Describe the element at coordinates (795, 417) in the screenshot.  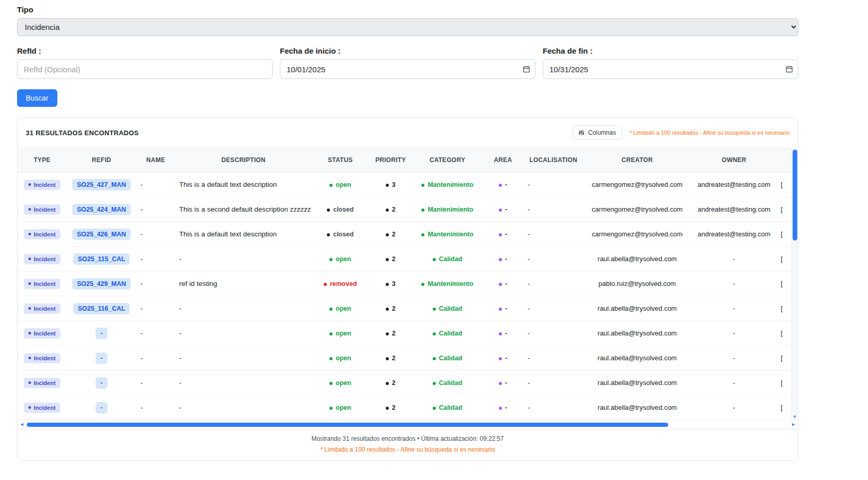
I see `scroll-down-icon: ▼` at that location.